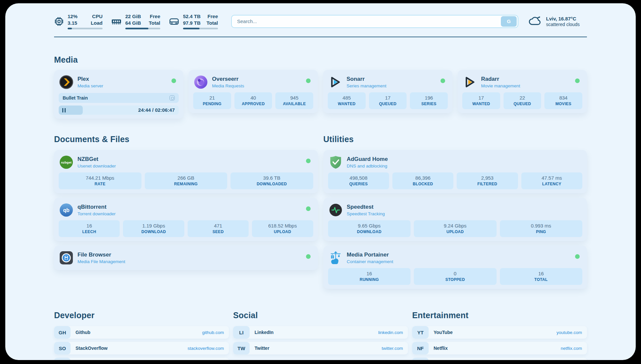 This screenshot has width=641, height=364. What do you see at coordinates (97, 159) in the screenshot?
I see `app-name: NZBGet` at bounding box center [97, 159].